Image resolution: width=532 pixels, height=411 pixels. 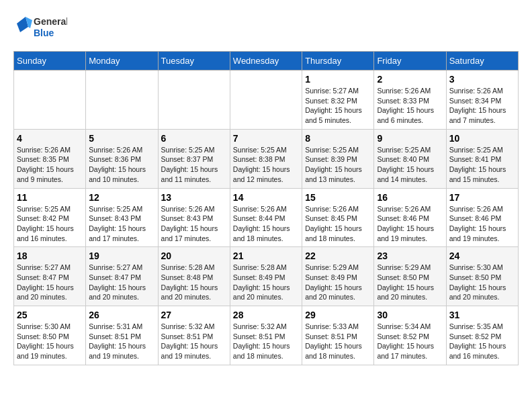 What do you see at coordinates (193, 277) in the screenshot?
I see `day-cell: 20Sunrise: 5:28 AMSunset: 8:48 PMDayligh…` at bounding box center [193, 277].